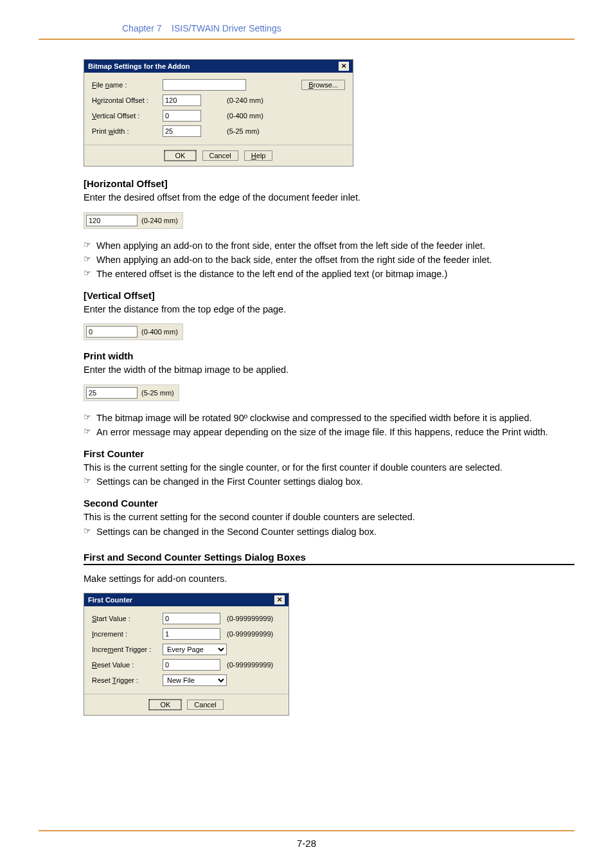  I want to click on reset-value-input, so click(191, 665).